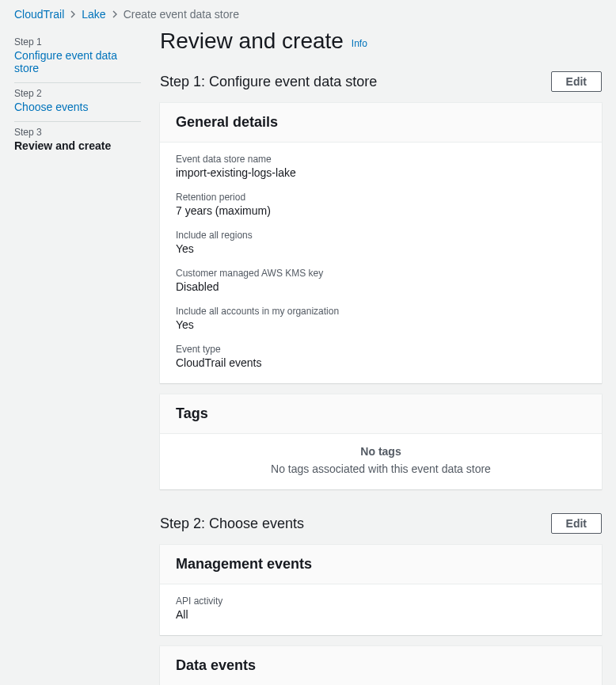 Image resolution: width=616 pixels, height=685 pixels. What do you see at coordinates (308, 13) in the screenshot?
I see `breadcrumb: CloudTrail Lake Create event data store` at bounding box center [308, 13].